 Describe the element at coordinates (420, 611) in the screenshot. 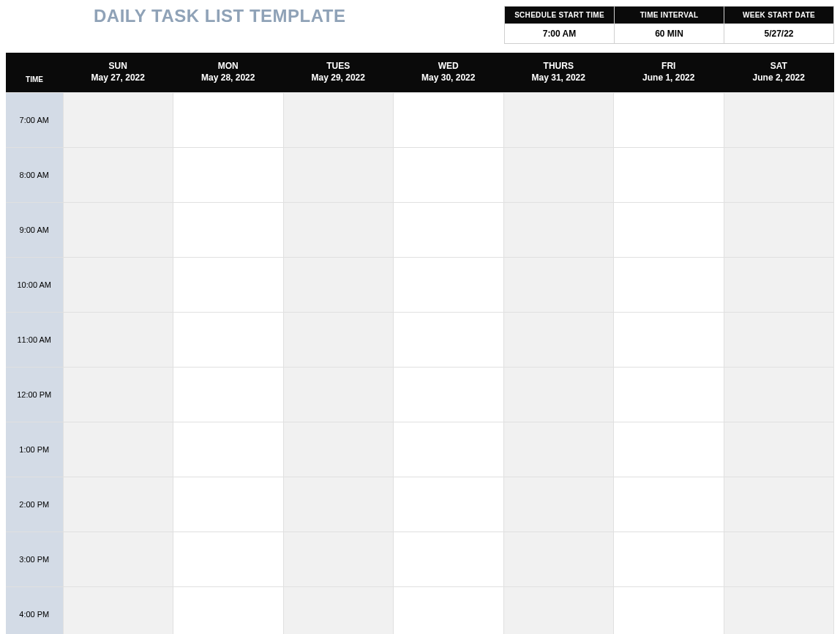

I see `grid-row: 4:00 PM` at that location.